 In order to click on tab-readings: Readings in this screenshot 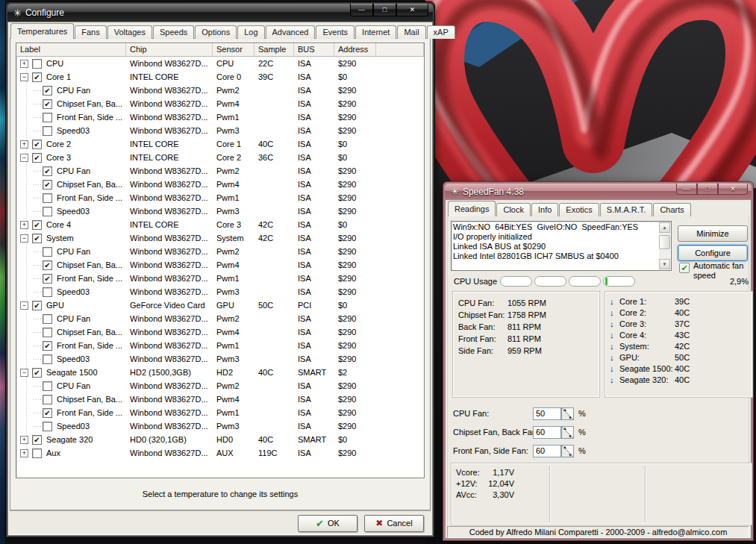, I will do `click(472, 209)`.